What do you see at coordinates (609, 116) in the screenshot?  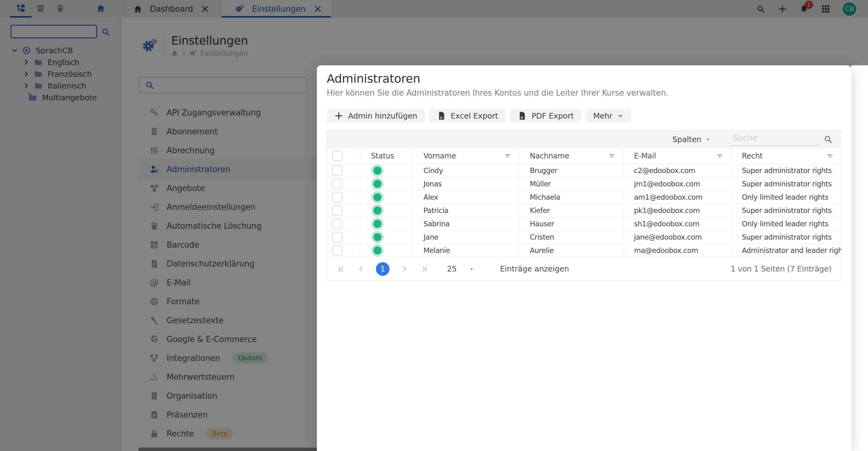 I see `mehr-button: Mehr` at bounding box center [609, 116].